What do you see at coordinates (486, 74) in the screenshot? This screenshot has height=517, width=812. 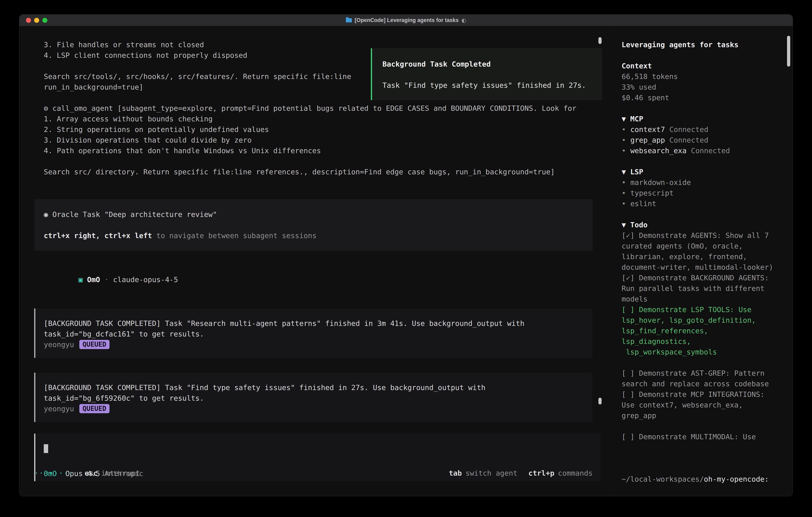 I see `background-task-toast: Background Task Completed Task "Find typ…` at bounding box center [486, 74].